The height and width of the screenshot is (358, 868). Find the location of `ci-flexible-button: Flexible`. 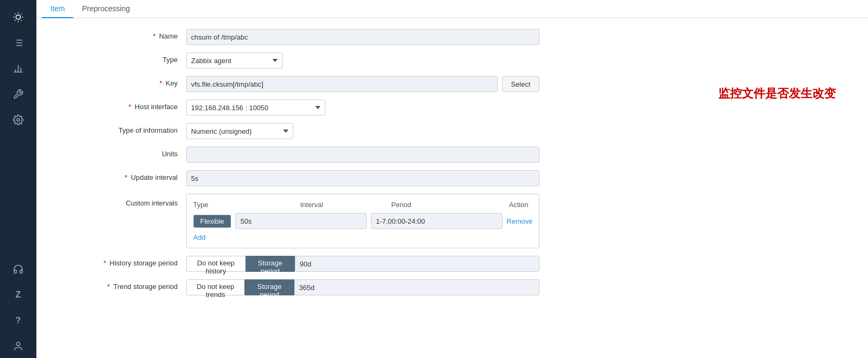

ci-flexible-button: Flexible is located at coordinates (212, 222).